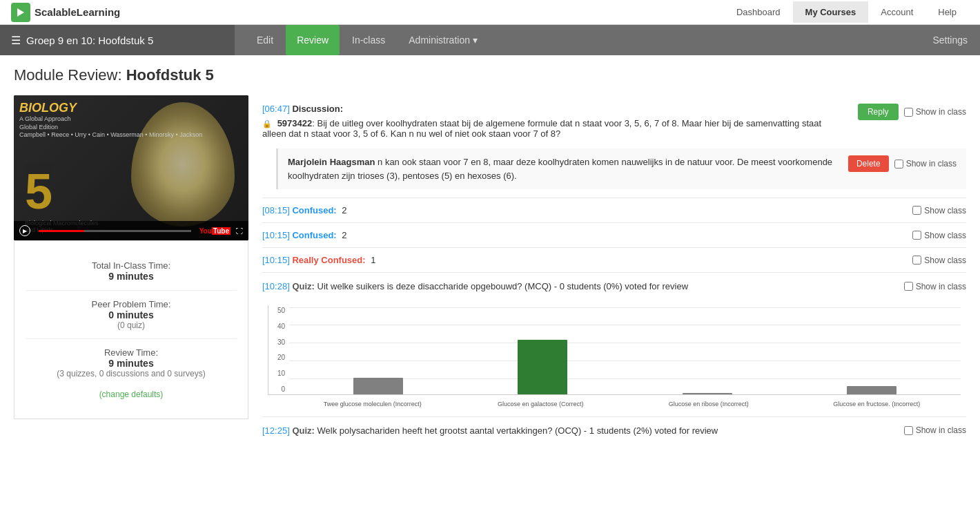  What do you see at coordinates (872, 390) in the screenshot?
I see `bar-4-rect` at bounding box center [872, 390].